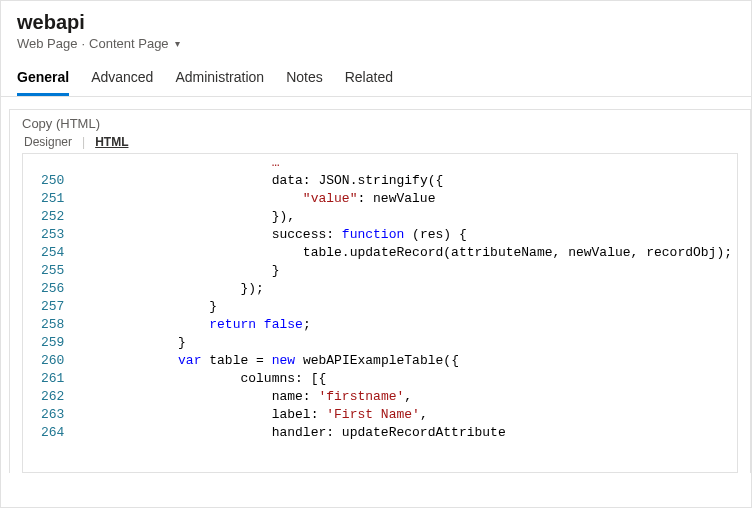 The width and height of the screenshot is (752, 508). I want to click on code-line: 258 return false;, so click(380, 325).